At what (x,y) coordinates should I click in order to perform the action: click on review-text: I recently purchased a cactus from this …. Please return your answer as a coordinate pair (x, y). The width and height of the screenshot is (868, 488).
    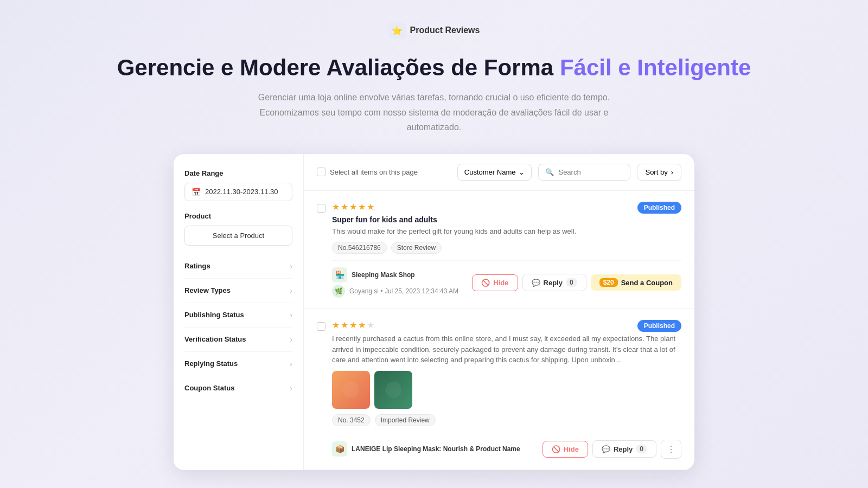
    Looking at the image, I should click on (507, 349).